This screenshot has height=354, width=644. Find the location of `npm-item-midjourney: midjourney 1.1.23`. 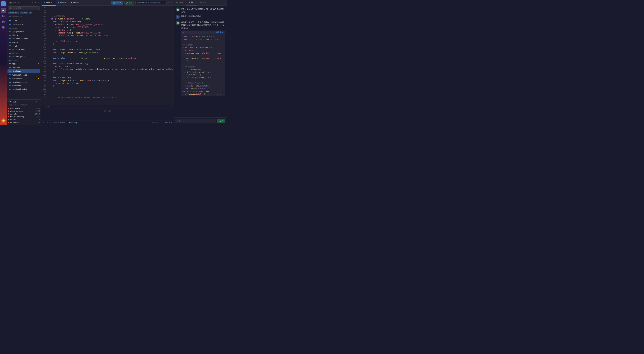

npm-item-midjourney: midjourney 1.1.23 is located at coordinates (24, 122).